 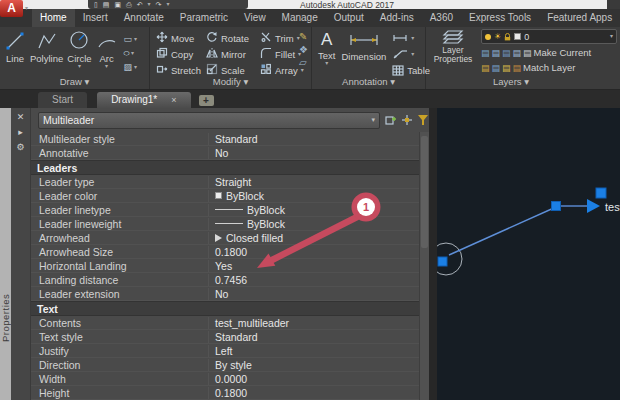 What do you see at coordinates (159, 4) in the screenshot?
I see `redo-icon: ↷` at bounding box center [159, 4].